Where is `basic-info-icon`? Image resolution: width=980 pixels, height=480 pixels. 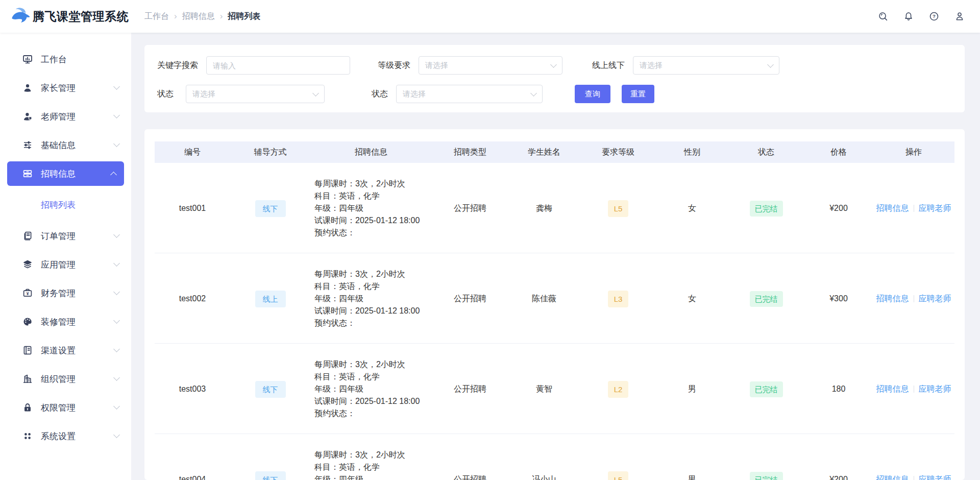
basic-info-icon is located at coordinates (28, 145).